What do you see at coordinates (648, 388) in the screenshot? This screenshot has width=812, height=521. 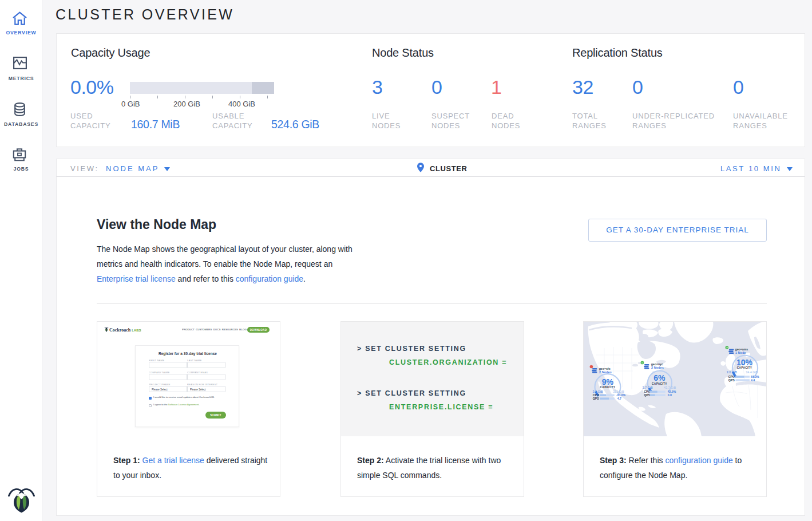 I see `svg-text: 3.7 GiB` at bounding box center [648, 388].